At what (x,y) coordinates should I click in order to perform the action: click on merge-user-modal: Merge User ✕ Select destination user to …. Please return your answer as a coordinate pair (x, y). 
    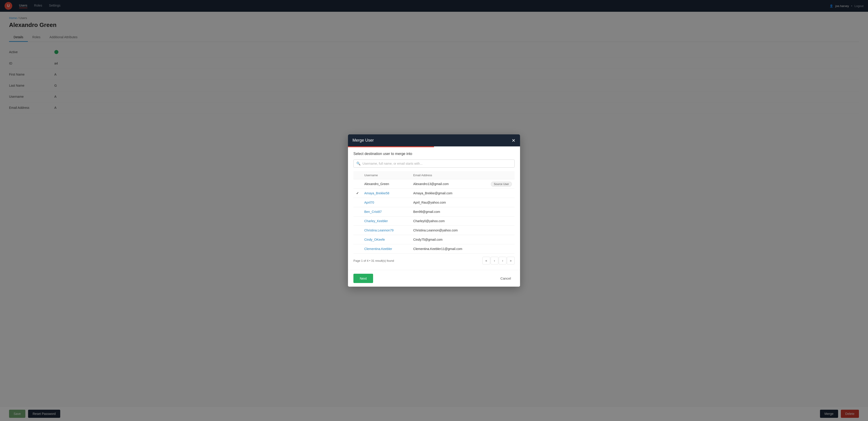
    Looking at the image, I should click on (434, 210).